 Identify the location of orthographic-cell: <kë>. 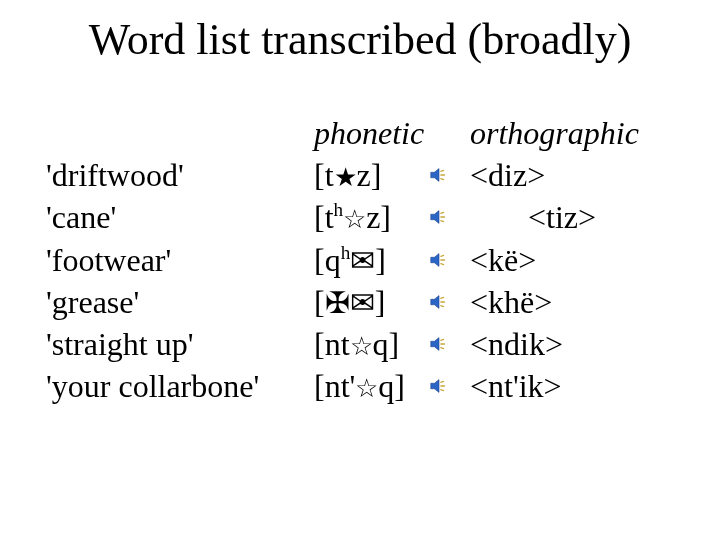
(503, 260).